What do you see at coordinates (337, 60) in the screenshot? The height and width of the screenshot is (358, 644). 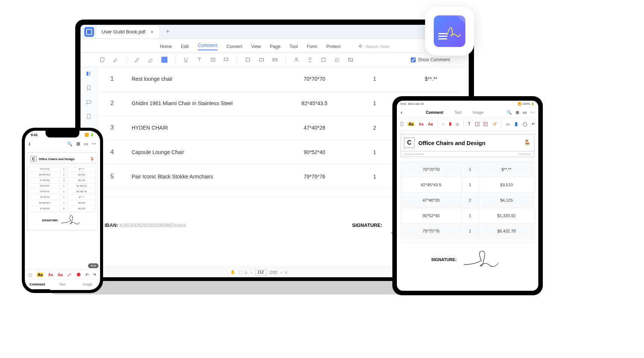 I see `attachment-icon` at bounding box center [337, 60].